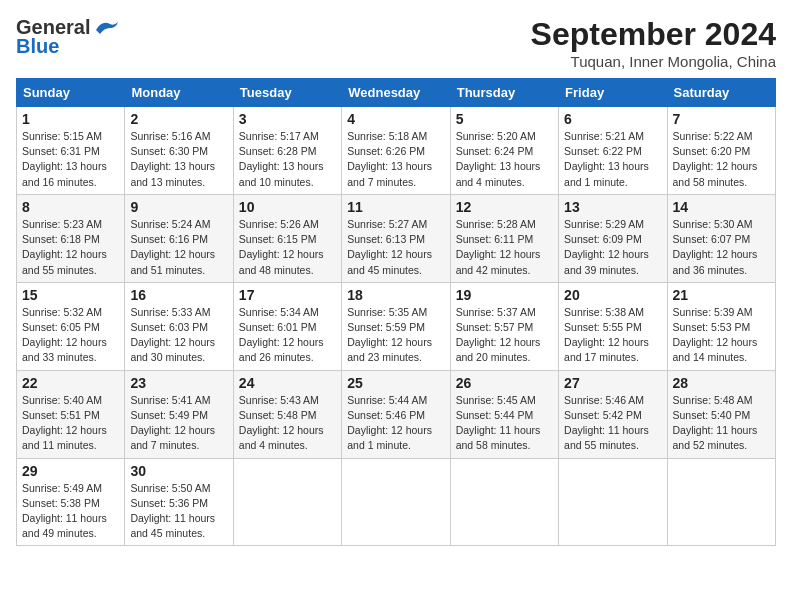 This screenshot has height=612, width=792. I want to click on day-number: 26, so click(504, 383).